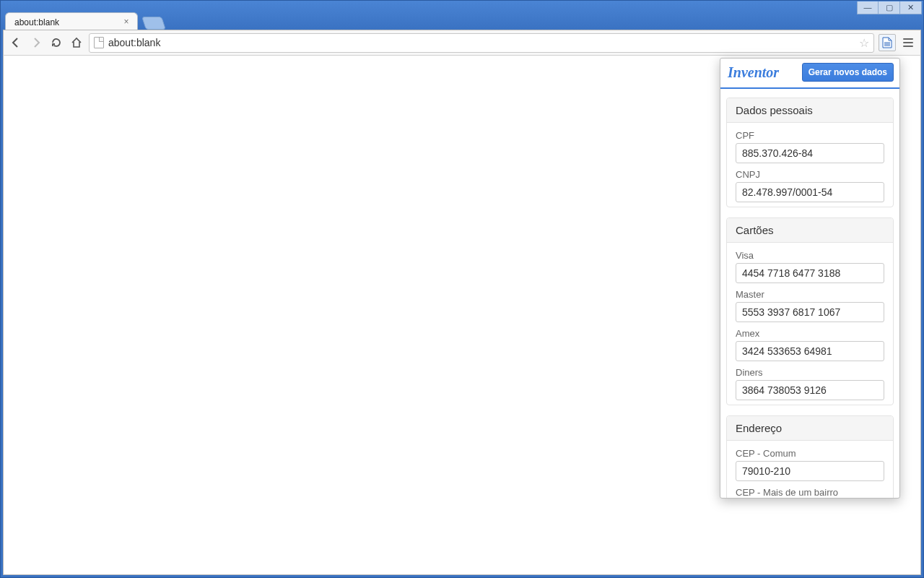 The image size is (924, 578). Describe the element at coordinates (810, 454) in the screenshot. I see `field-label: CEP - Comum` at that location.